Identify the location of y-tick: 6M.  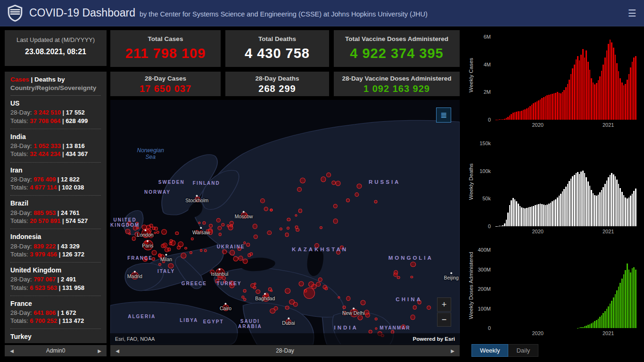
(487, 37).